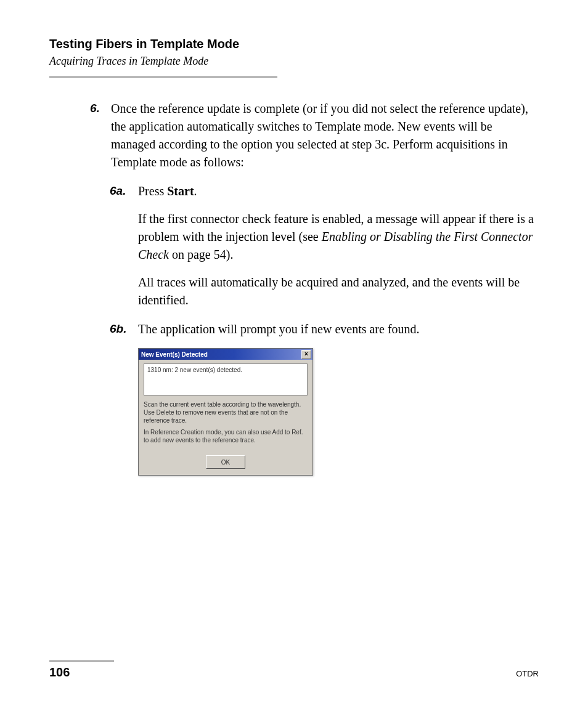 The height and width of the screenshot is (714, 588). Describe the element at coordinates (338, 191) in the screenshot. I see `step-6a-line1: Press Start.` at that location.